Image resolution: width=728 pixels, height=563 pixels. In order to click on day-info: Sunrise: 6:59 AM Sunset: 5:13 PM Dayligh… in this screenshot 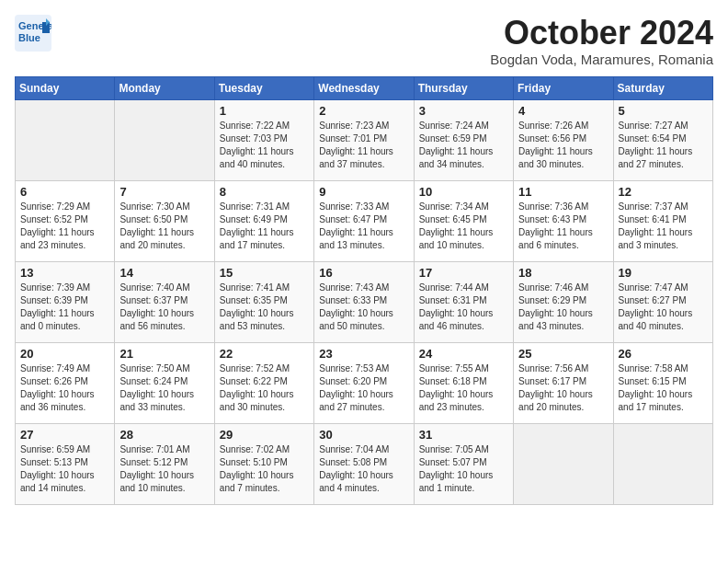, I will do `click(64, 469)`.